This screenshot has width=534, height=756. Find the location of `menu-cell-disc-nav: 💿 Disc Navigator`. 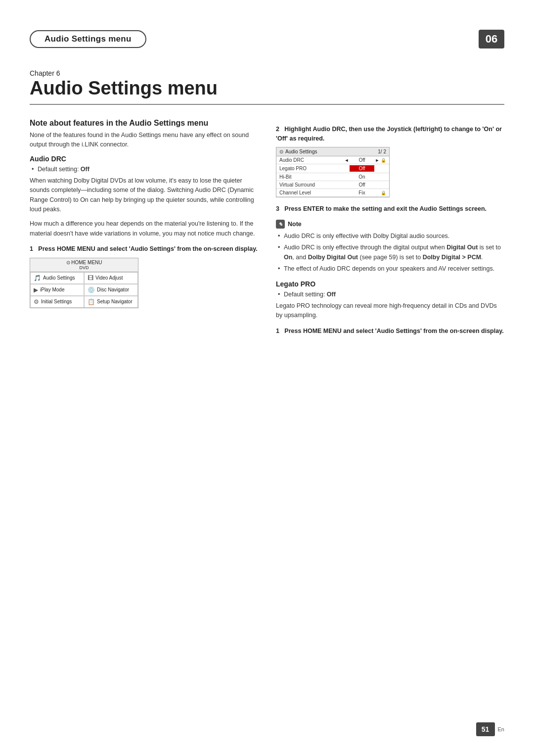

menu-cell-disc-nav: 💿 Disc Navigator is located at coordinates (111, 290).